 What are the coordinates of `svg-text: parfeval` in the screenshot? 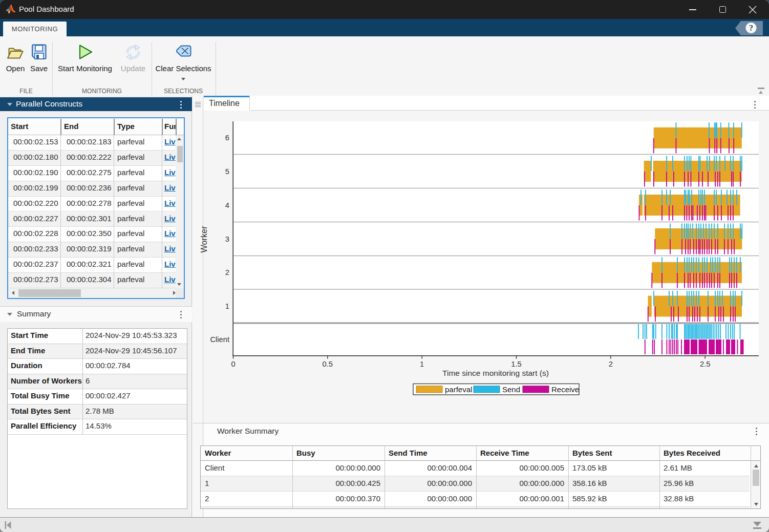 It's located at (459, 389).